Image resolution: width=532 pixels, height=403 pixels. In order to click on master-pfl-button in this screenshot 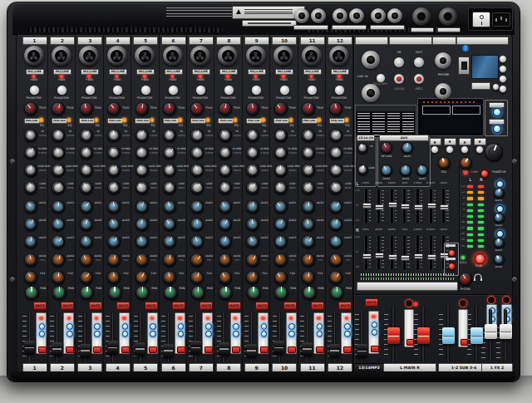, I will do `click(411, 342)`.